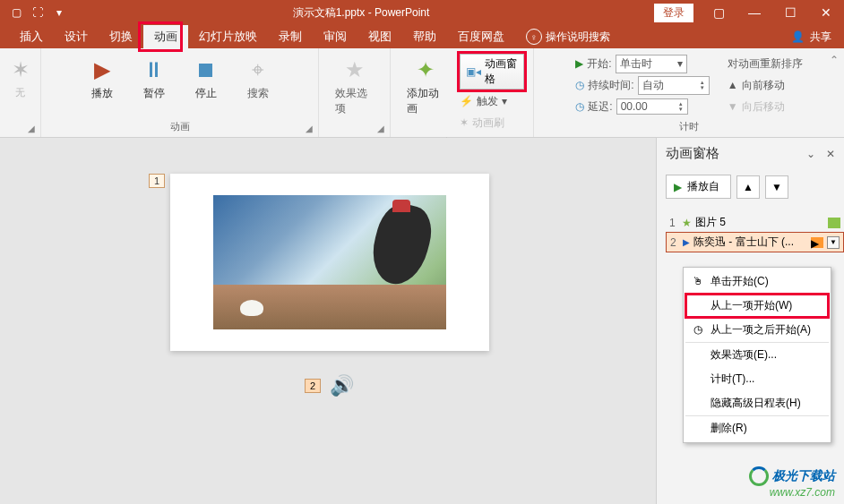 This screenshot has height=504, width=844. I want to click on delay-label: 延迟:, so click(600, 107).